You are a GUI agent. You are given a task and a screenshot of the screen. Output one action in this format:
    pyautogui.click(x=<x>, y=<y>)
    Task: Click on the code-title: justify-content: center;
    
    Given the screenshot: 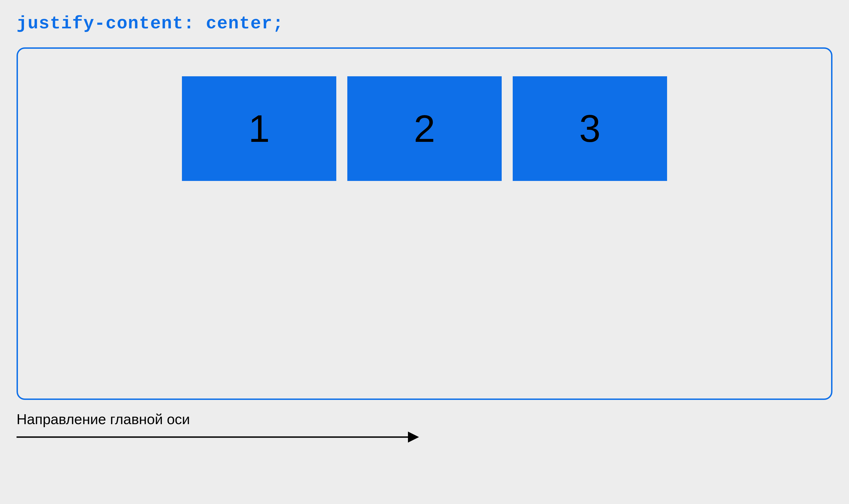 What is the action you would take?
    pyautogui.click(x=424, y=24)
    